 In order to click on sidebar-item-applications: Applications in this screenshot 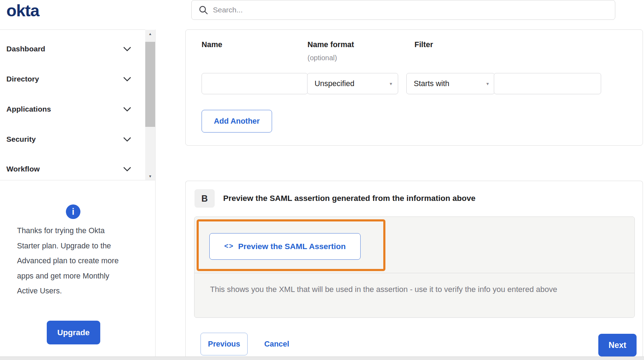, I will do `click(69, 109)`.